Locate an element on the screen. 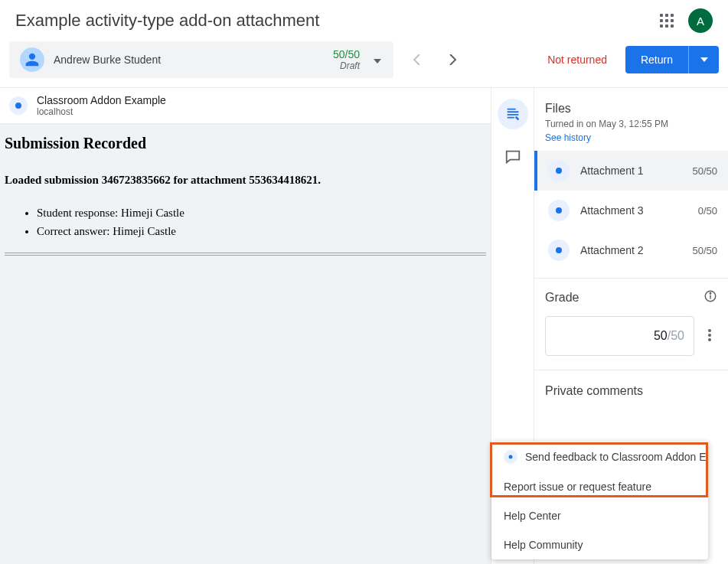 The image size is (728, 564). addon-subtitle: localhost is located at coordinates (101, 112).